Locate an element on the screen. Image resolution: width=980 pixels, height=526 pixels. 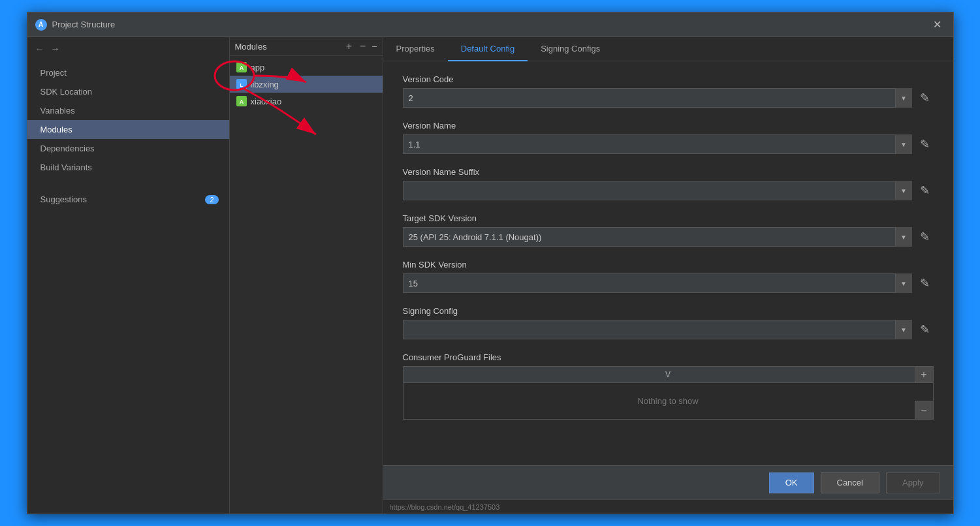
module-item-app: A app is located at coordinates (306, 67).